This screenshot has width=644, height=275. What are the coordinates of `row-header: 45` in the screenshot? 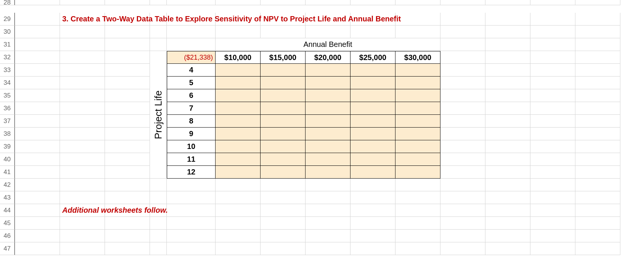 It's located at (7, 223).